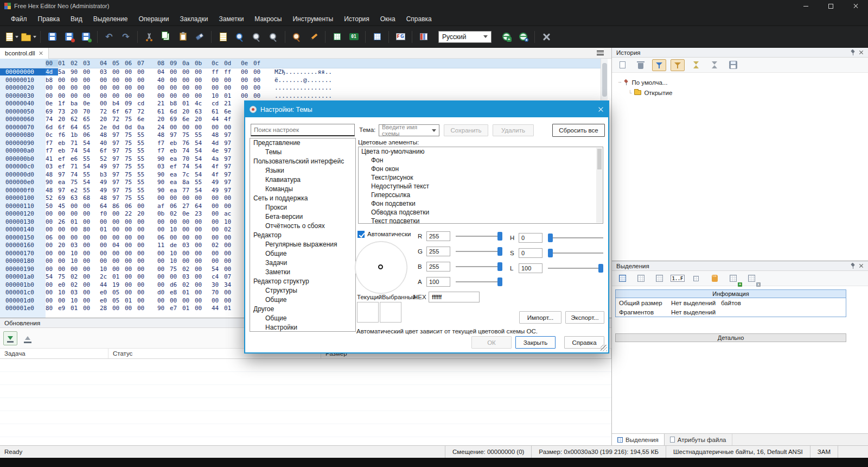 The height and width of the screenshot is (467, 868). I want to click on hex-byte: 03, so click(189, 245).